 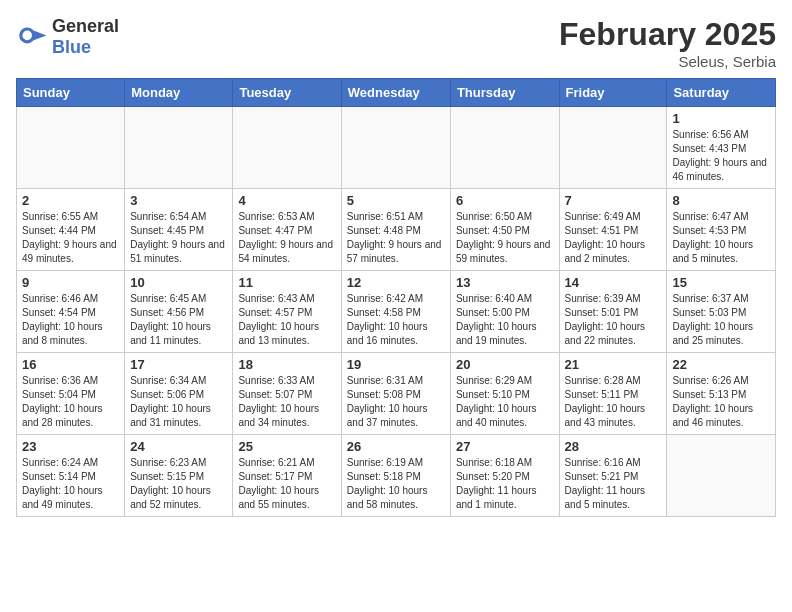 What do you see at coordinates (504, 394) in the screenshot?
I see `day-cell: 20Sunrise: 6:29 AM Sunset: 5:10 PM Dayli…` at bounding box center [504, 394].